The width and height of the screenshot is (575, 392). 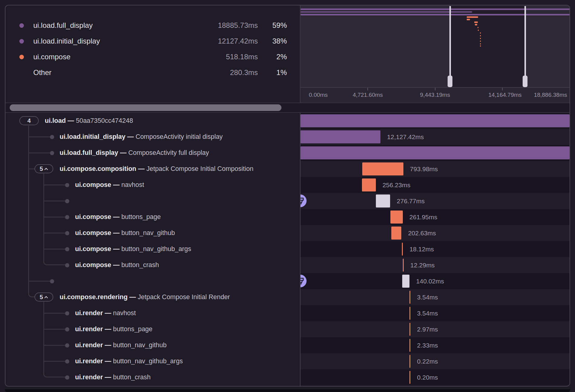 I want to click on span-count-badge: 4, so click(x=29, y=121).